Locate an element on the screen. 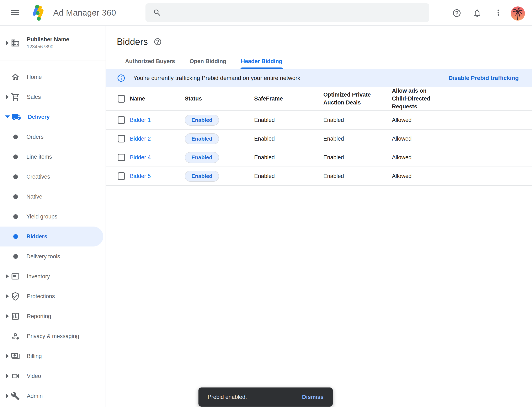  table-row: Bidder 2 Enabled Enabled Enabled Allowed is located at coordinates (319, 139).